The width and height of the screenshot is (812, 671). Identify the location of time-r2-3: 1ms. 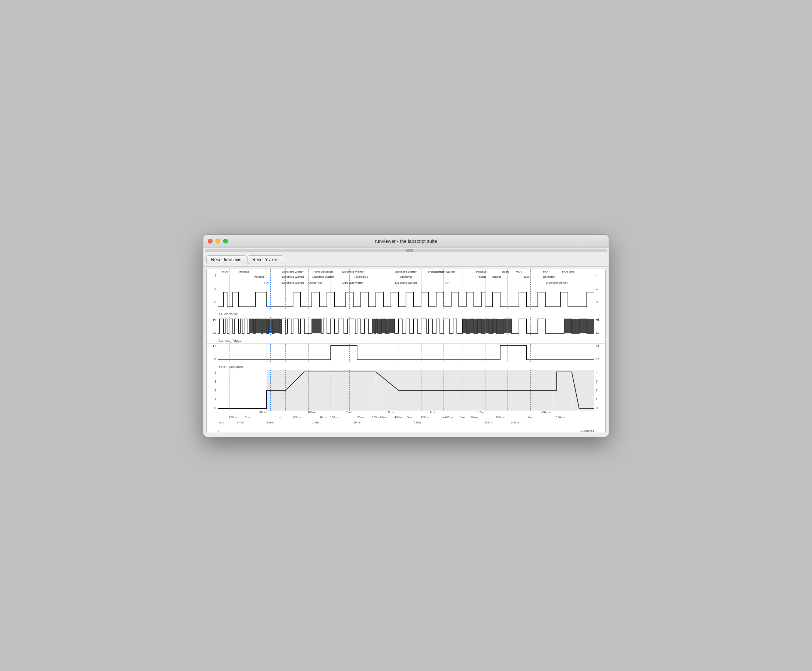
(278, 417).